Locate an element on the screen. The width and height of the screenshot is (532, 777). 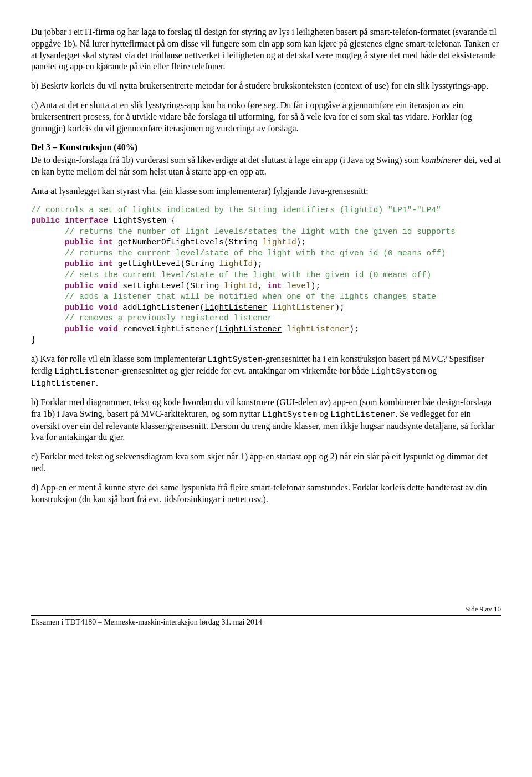
code-comment-2: // returns the number of light levels/st… is located at coordinates (260, 232).